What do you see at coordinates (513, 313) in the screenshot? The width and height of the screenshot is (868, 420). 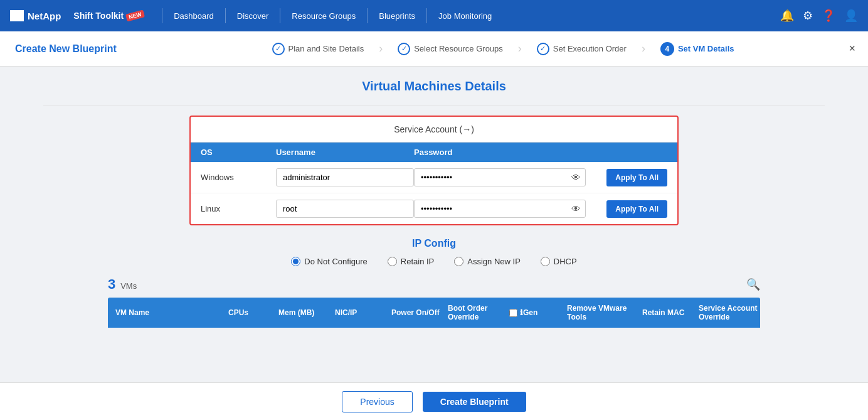 I see `boot-order-override-checkbox` at bounding box center [513, 313].